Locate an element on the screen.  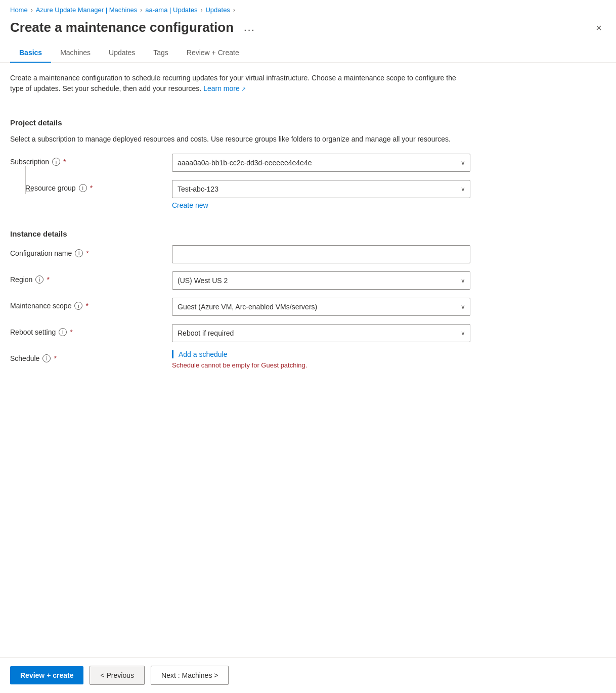
region-required: * is located at coordinates (48, 280).